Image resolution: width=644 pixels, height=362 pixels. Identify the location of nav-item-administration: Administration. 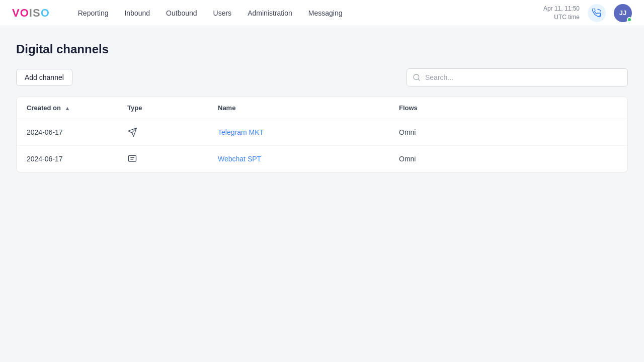
(270, 13).